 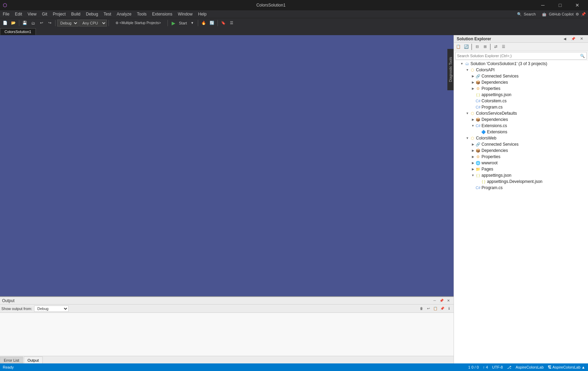 I want to click on output-source-select: Debug Build Git GitHub Copilot, so click(x=51, y=309).